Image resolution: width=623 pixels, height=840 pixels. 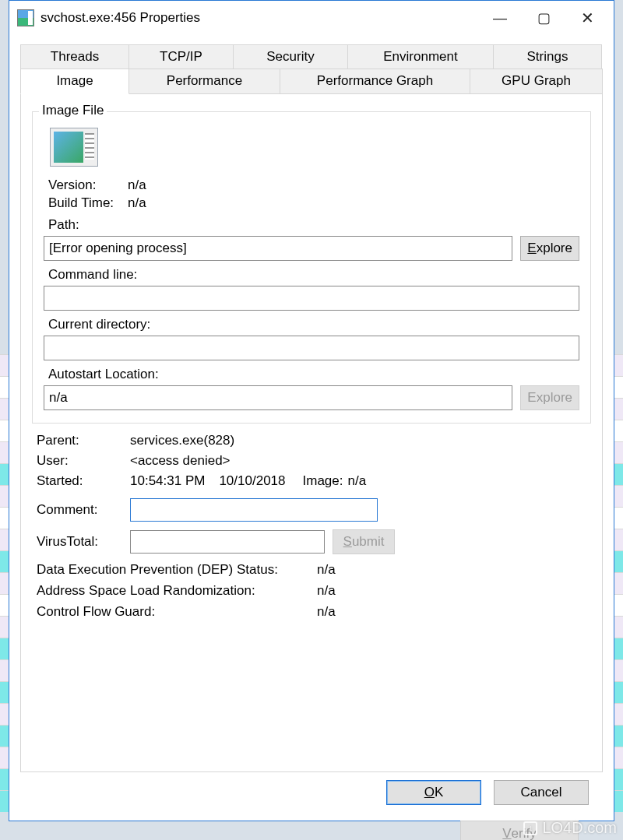 I want to click on explore-autostart-button: Explore, so click(x=550, y=398).